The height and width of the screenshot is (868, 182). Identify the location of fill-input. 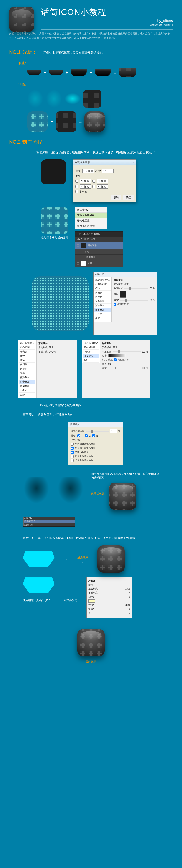
(113, 431).